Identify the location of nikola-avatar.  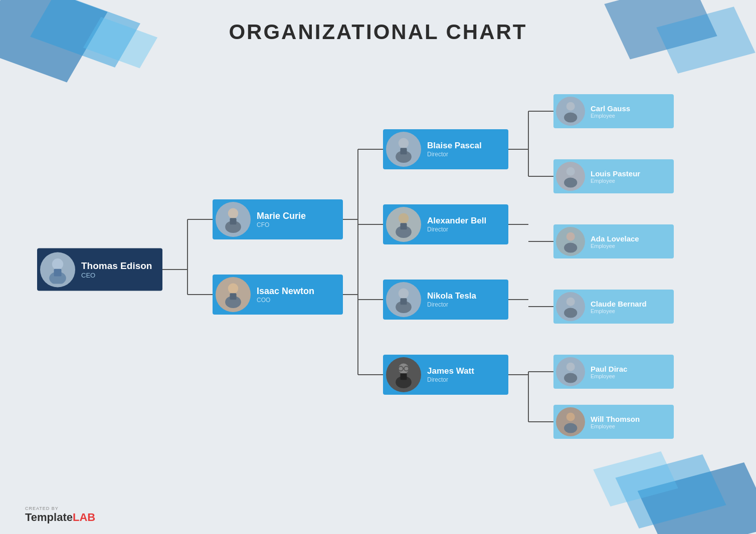
(404, 300).